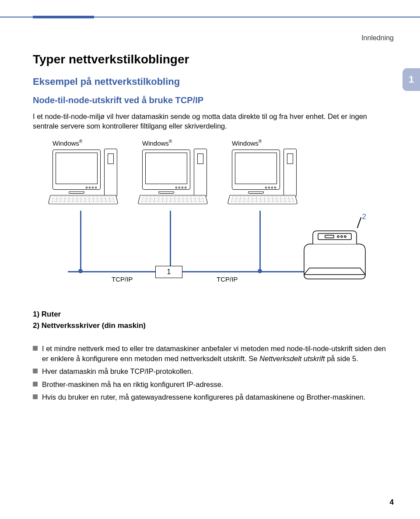 This screenshot has height=519, width=420. Describe the element at coordinates (227, 279) in the screenshot. I see `tcpip-label-right: TCP/IP` at that location.